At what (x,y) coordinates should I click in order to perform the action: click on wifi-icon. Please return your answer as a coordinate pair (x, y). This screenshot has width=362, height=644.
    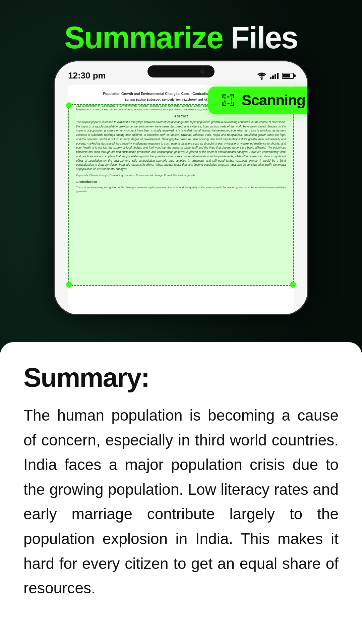
    Looking at the image, I should click on (262, 76).